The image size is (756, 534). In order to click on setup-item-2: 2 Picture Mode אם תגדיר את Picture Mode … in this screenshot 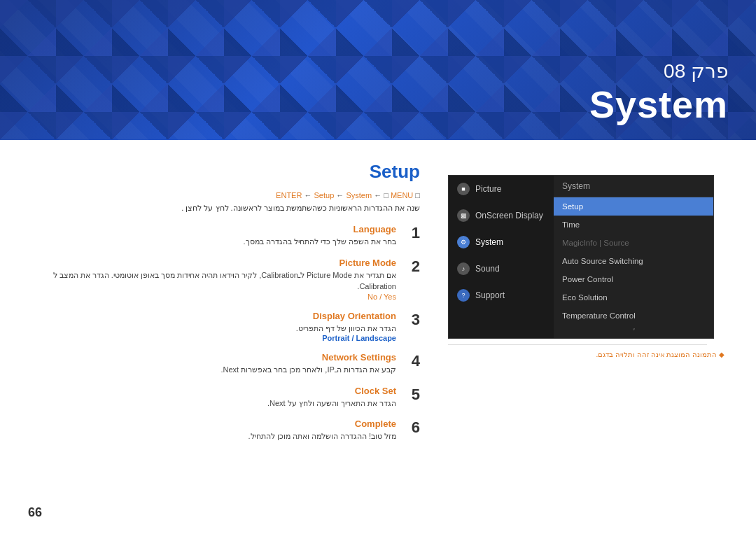, I will do `click(224, 279)`.